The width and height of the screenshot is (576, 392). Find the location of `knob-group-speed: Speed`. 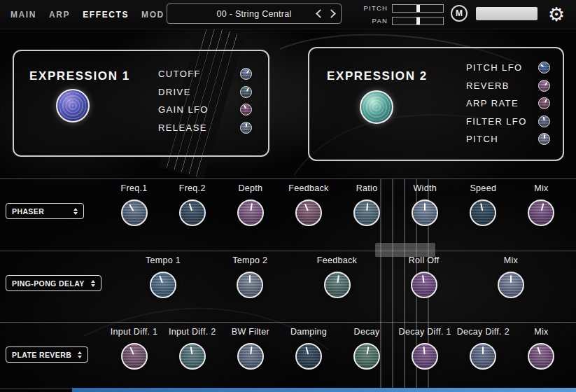

knob-group-speed: Speed is located at coordinates (483, 204).